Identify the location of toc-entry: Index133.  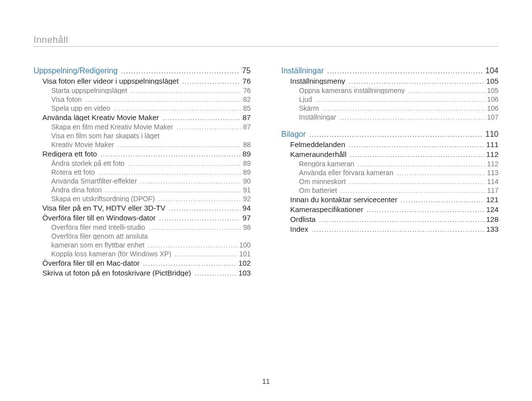
(394, 229).